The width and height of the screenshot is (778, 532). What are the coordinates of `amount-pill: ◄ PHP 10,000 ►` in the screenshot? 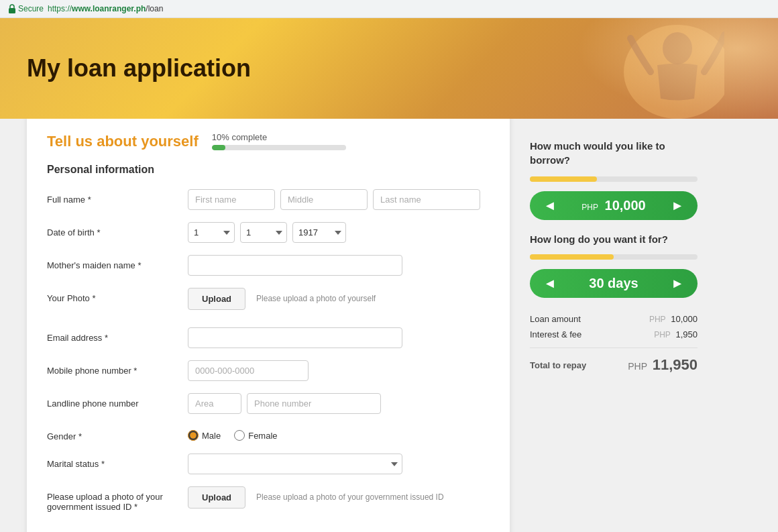 It's located at (614, 205).